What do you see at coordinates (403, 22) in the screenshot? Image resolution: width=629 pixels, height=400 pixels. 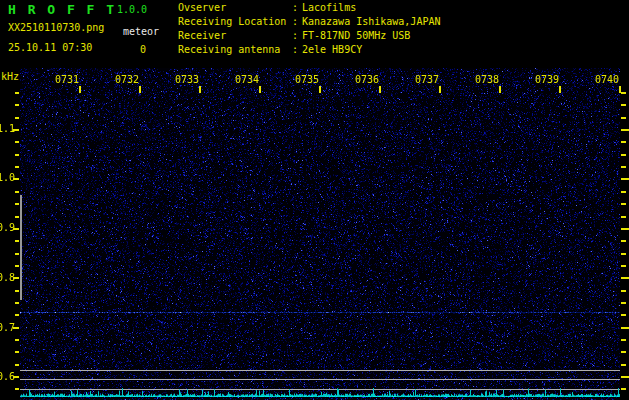 I see `info-row-location: Receiving Location : Kanazawa Ishikawa,J…` at bounding box center [403, 22].